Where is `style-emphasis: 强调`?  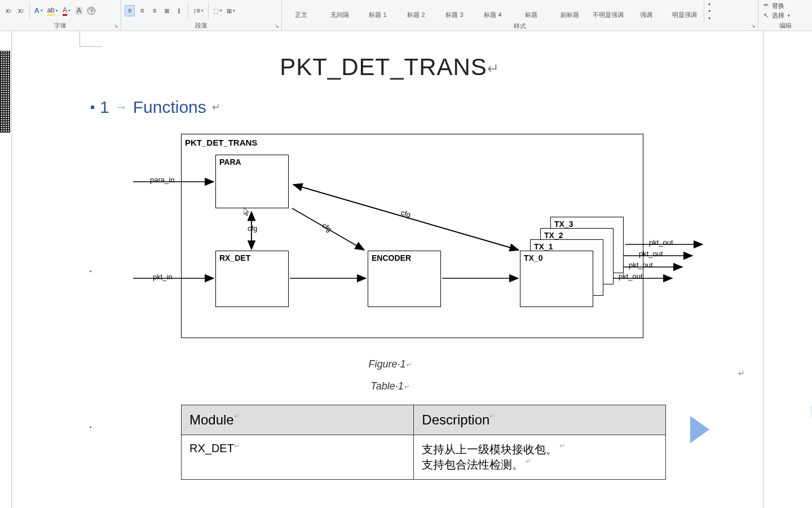
style-emphasis: 强调 is located at coordinates (646, 11).